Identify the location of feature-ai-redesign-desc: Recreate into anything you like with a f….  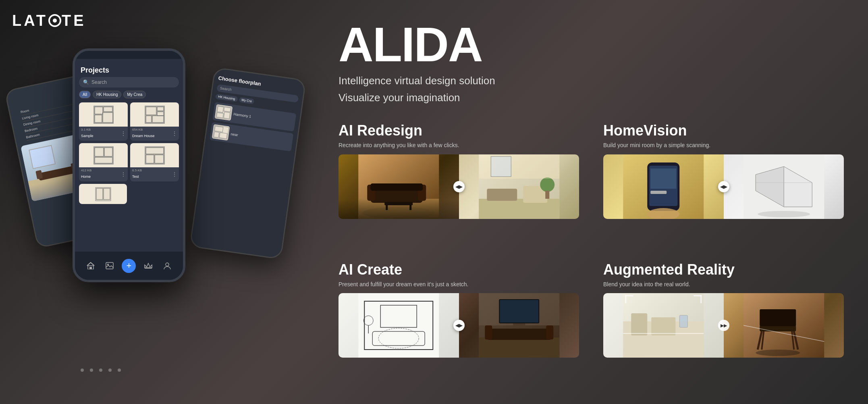
(459, 146).